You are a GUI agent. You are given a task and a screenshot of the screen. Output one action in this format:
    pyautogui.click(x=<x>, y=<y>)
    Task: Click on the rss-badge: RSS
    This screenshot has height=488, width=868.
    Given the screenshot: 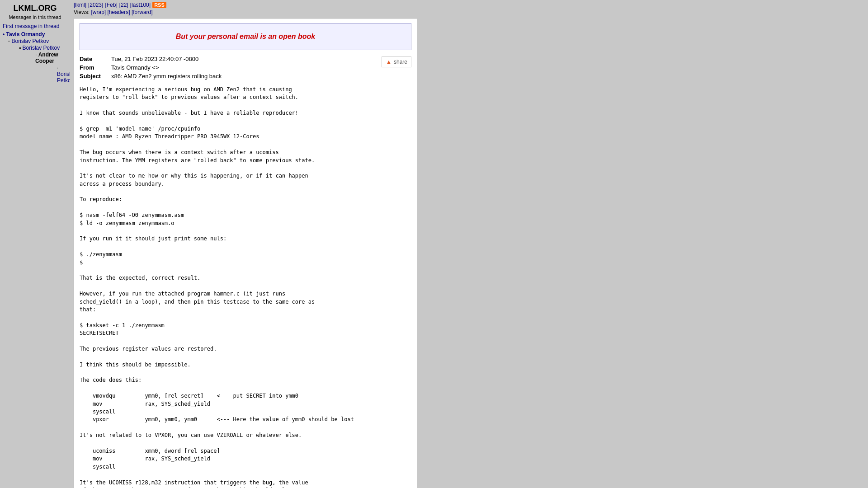 What is the action you would take?
    pyautogui.click(x=159, y=5)
    